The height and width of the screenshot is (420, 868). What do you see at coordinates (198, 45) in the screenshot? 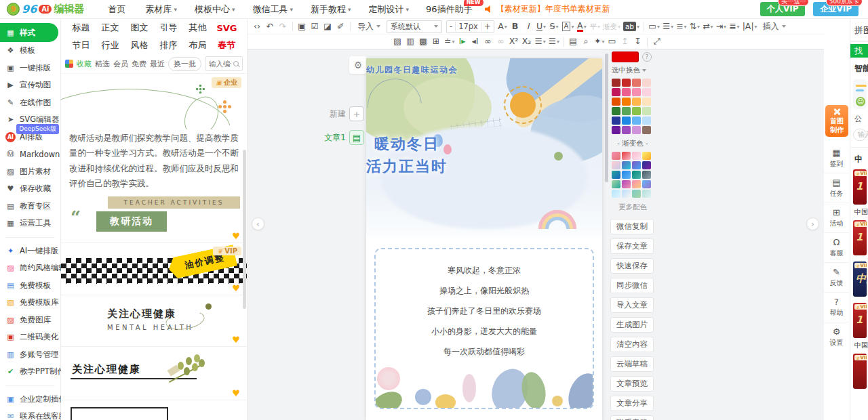
I see `style-tab: 布局` at bounding box center [198, 45].